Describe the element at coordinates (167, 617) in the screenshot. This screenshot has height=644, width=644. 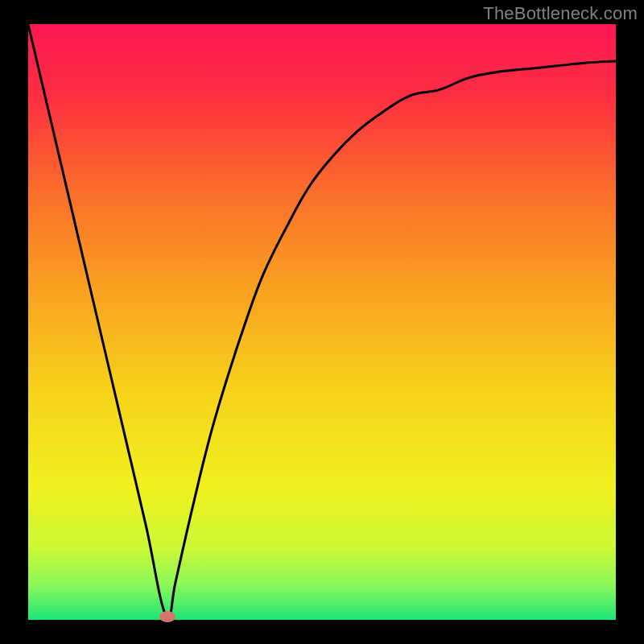
I see `minimum-marker` at that location.